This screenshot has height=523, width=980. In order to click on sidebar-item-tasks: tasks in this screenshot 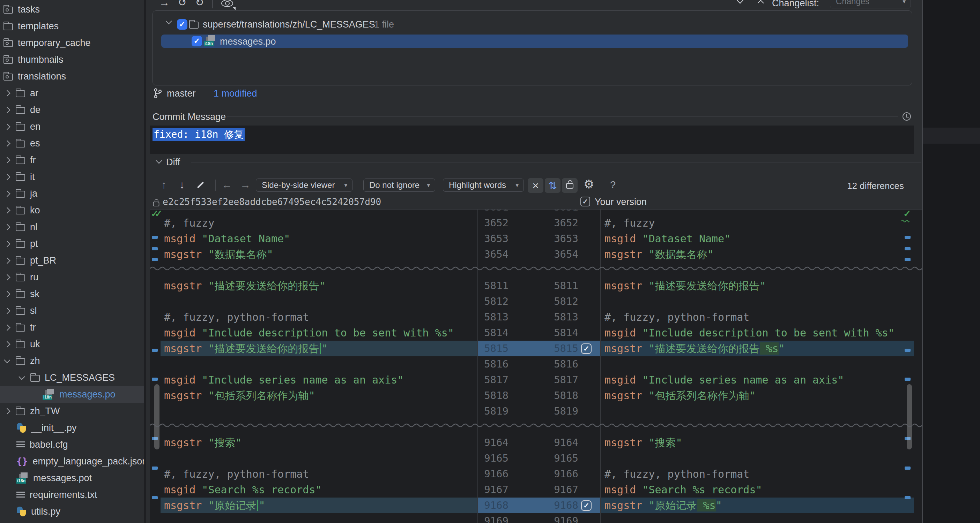, I will do `click(72, 10)`.